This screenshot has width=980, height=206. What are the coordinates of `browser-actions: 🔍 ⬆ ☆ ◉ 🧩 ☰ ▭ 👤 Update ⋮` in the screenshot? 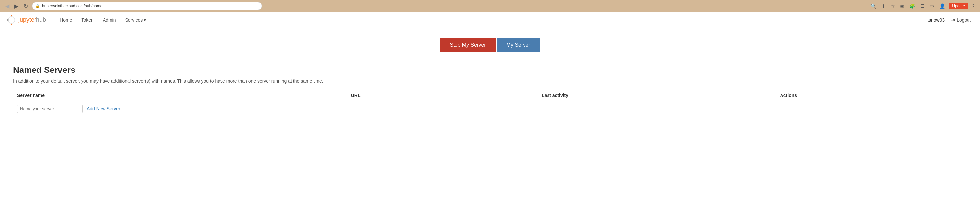 It's located at (923, 6).